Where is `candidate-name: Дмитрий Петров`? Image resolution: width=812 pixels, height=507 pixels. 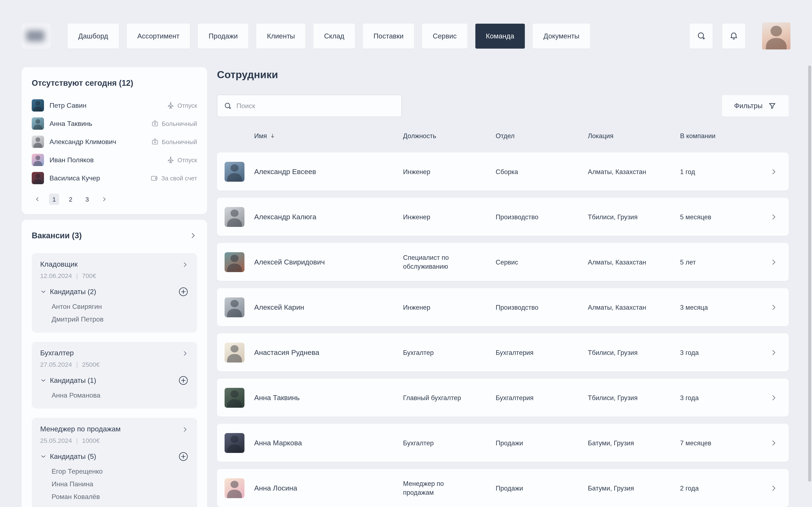
candidate-name: Дмитрий Петров is located at coordinates (120, 319).